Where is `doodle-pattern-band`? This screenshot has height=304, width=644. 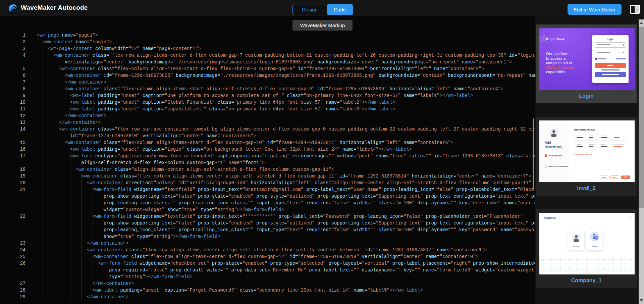 doodle-pattern-band is located at coordinates (587, 265).